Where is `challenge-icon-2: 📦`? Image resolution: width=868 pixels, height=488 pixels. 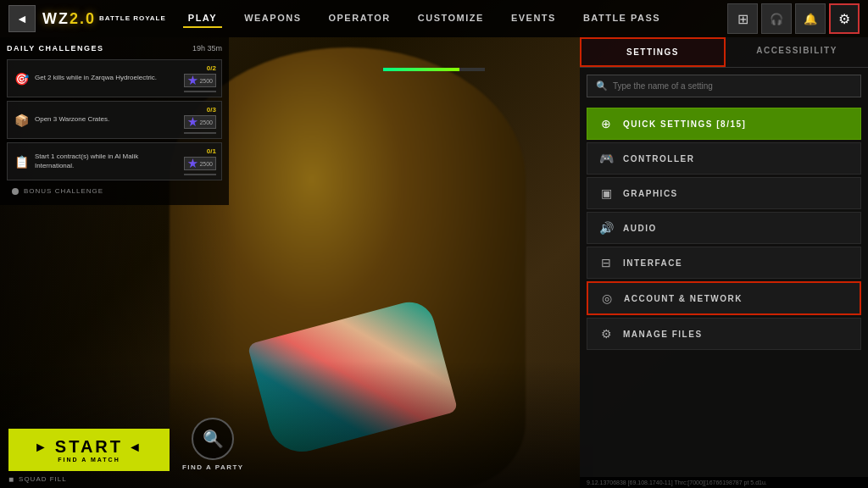
challenge-icon-2: 📦 is located at coordinates (21, 120).